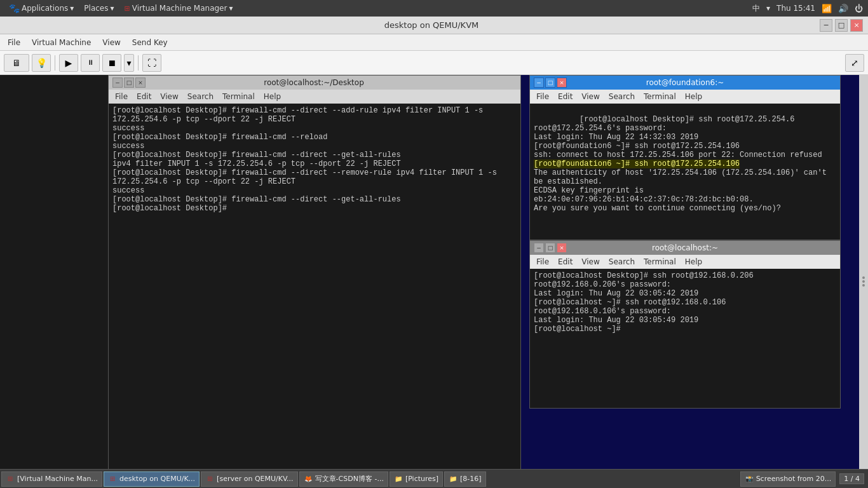  Describe the element at coordinates (44, 8) in the screenshot. I see `applications-label: Applications` at that location.